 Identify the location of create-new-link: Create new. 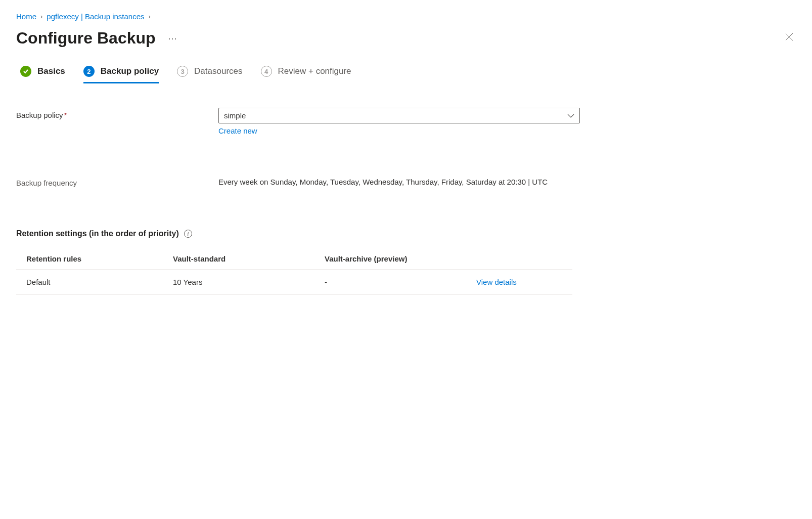
(238, 131).